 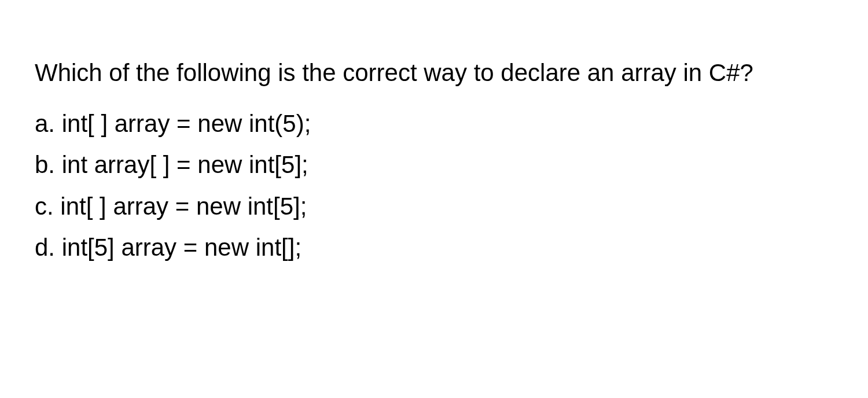 I want to click on option-a-label: a., so click(x=45, y=124).